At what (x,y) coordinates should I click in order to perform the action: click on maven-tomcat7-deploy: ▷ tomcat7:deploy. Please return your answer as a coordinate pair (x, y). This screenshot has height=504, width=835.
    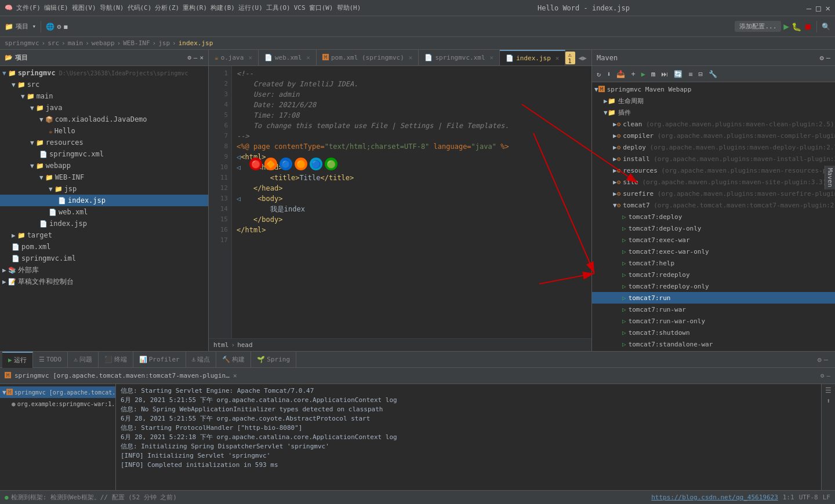
    Looking at the image, I should click on (713, 217).